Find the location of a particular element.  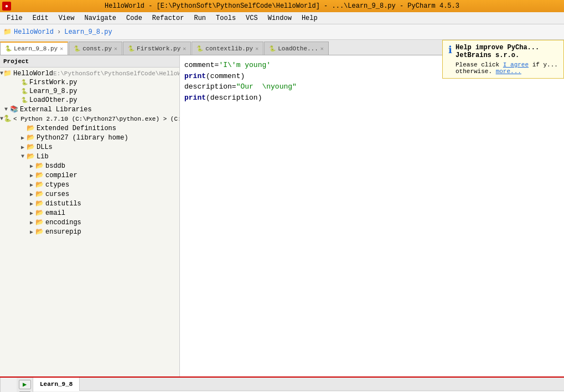

code-line-3: description="Our \nyoung" is located at coordinates (372, 87).